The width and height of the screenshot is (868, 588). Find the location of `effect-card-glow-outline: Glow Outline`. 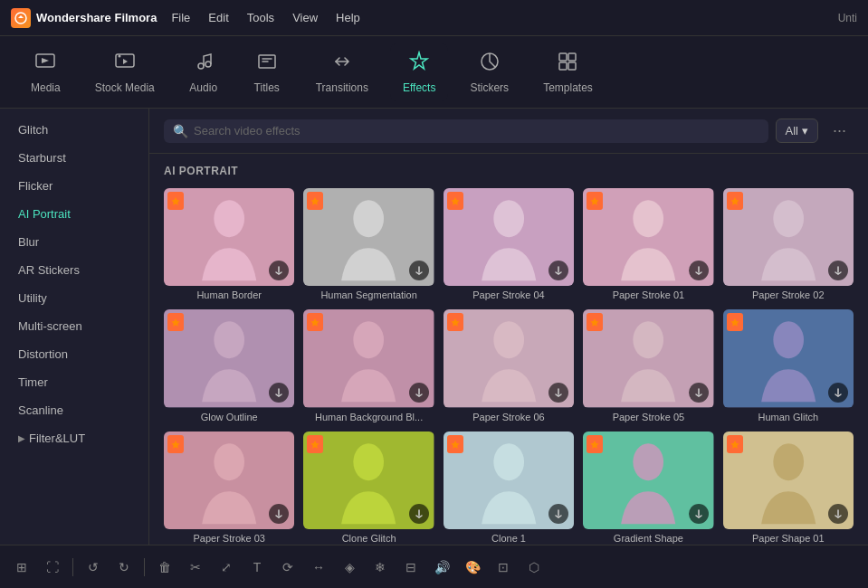

effect-card-glow-outline: Glow Outline is located at coordinates (229, 365).